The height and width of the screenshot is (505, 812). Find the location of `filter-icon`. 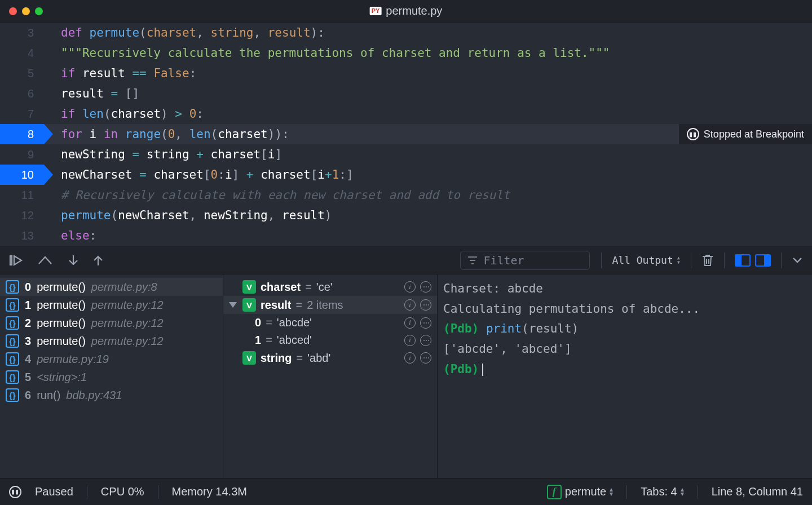

filter-icon is located at coordinates (473, 260).